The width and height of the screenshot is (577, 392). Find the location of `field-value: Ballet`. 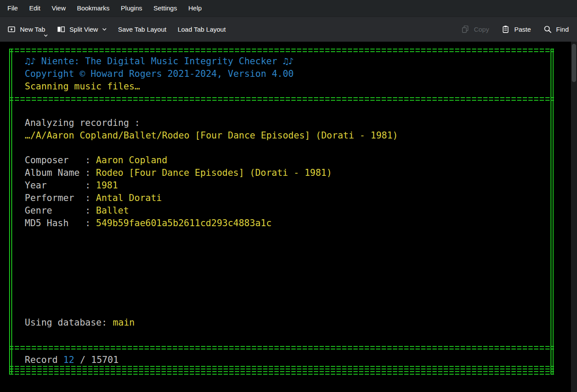

field-value: Ballet is located at coordinates (112, 211).